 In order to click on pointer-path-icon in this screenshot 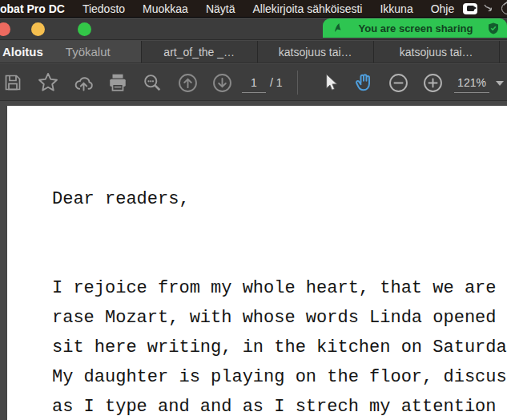, I will do `click(489, 9)`.